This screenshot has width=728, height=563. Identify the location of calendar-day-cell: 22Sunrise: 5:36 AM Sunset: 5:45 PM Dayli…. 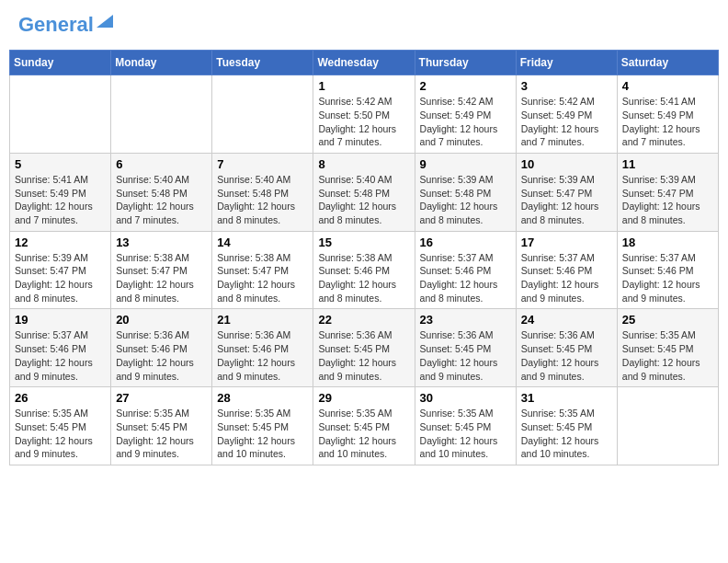
(364, 348).